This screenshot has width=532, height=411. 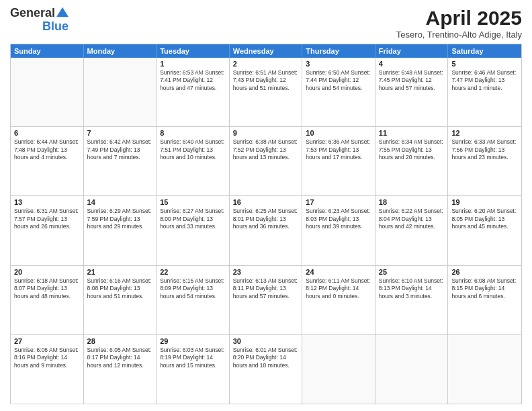 What do you see at coordinates (266, 64) in the screenshot?
I see `day-number: 2` at bounding box center [266, 64].